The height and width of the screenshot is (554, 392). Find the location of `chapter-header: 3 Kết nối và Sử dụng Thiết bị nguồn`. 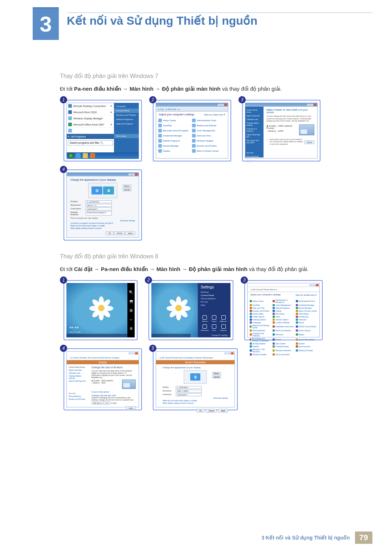

chapter-header: 3 Kết nối và Sử dụng Thiết bị nguồn is located at coordinates (196, 20).